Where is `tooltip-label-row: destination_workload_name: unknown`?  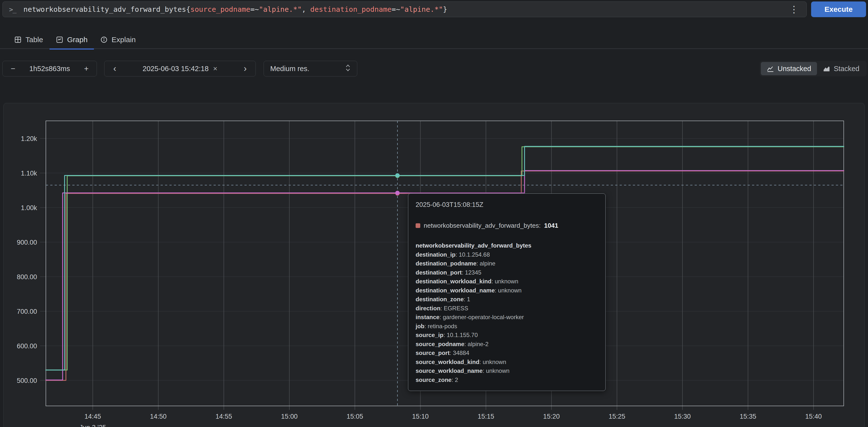 tooltip-label-row: destination_workload_name: unknown is located at coordinates (507, 290).